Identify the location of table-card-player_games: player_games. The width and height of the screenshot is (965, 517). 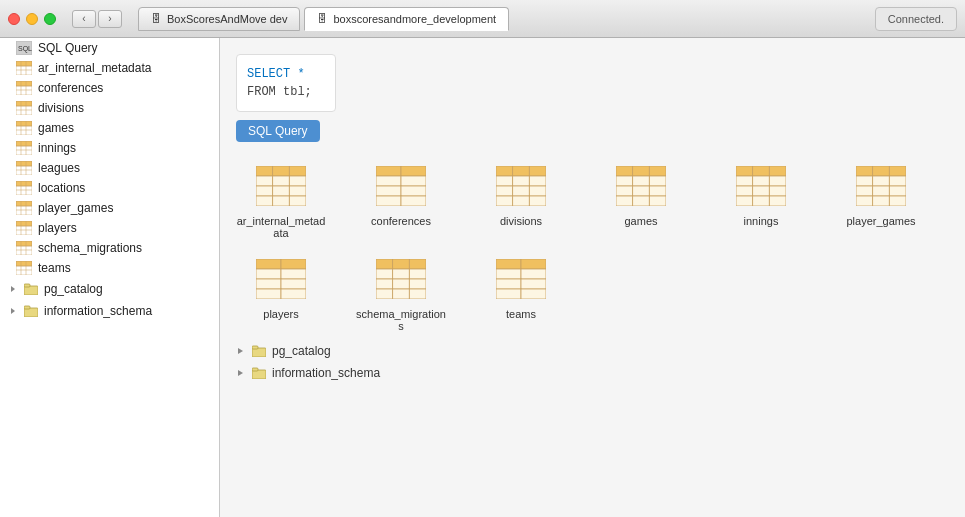
(881, 202).